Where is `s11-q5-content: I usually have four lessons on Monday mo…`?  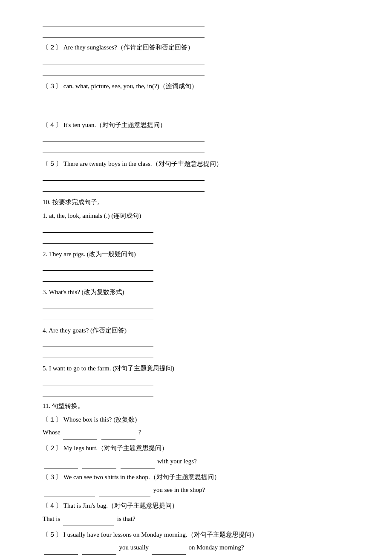
s11-q5-content: I usually have four lessons on Monday mo… is located at coordinates (161, 535).